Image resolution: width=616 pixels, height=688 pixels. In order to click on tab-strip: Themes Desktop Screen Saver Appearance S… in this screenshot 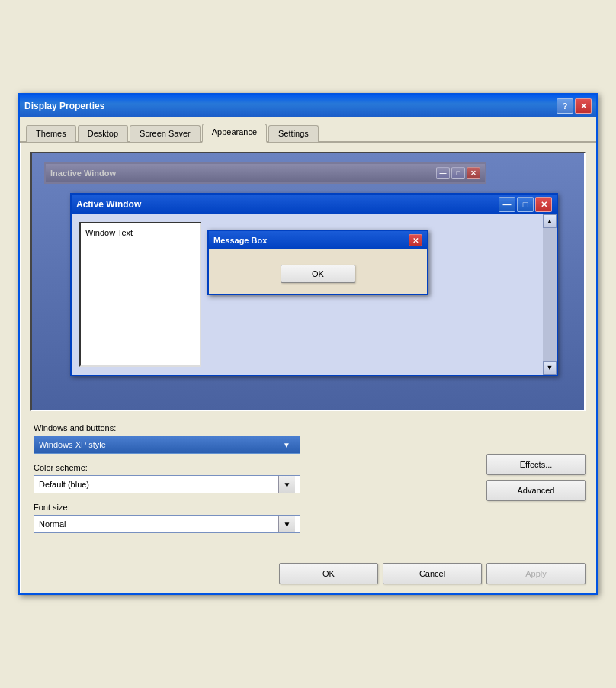, I will do `click(308, 130)`.